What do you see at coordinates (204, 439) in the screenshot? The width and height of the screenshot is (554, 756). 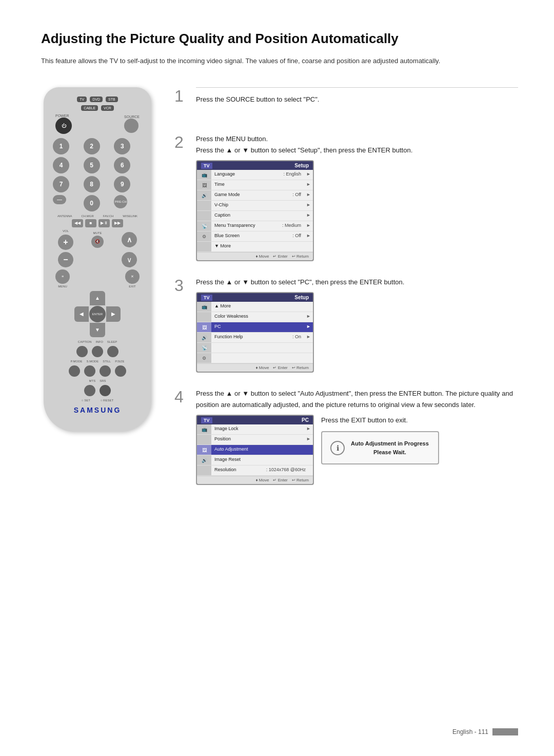 I see `pos-icon` at bounding box center [204, 439].